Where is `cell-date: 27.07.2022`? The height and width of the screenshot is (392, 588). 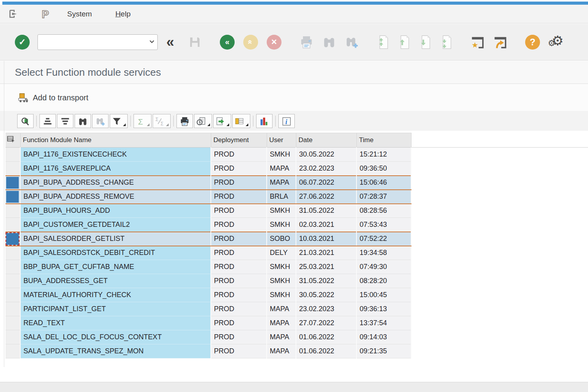 cell-date: 27.07.2022 is located at coordinates (326, 323).